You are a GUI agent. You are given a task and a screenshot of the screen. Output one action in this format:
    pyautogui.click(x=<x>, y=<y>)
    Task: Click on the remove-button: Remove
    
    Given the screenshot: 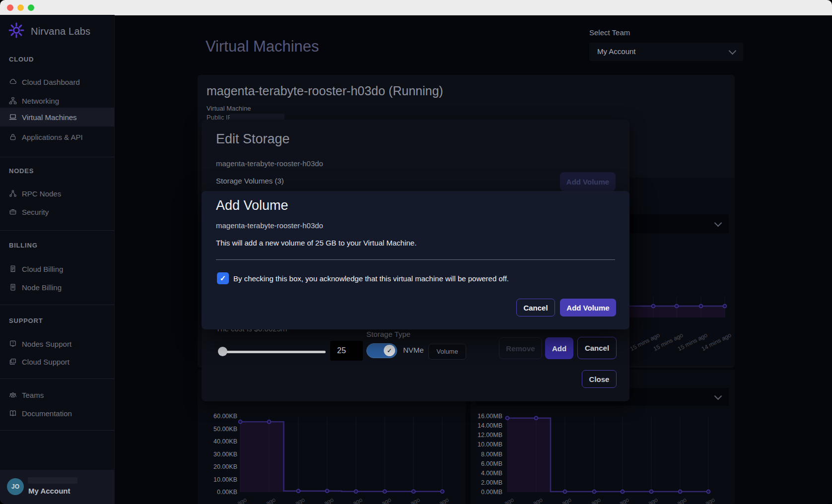 What is the action you would take?
    pyautogui.click(x=520, y=348)
    